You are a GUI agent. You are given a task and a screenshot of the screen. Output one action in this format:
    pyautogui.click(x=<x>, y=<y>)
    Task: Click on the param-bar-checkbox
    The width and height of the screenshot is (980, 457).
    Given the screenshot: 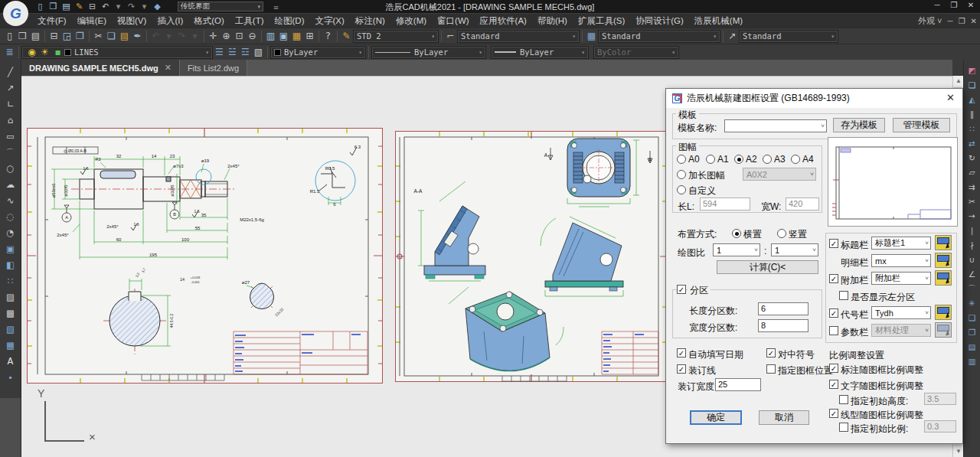 What is the action you would take?
    pyautogui.click(x=834, y=331)
    